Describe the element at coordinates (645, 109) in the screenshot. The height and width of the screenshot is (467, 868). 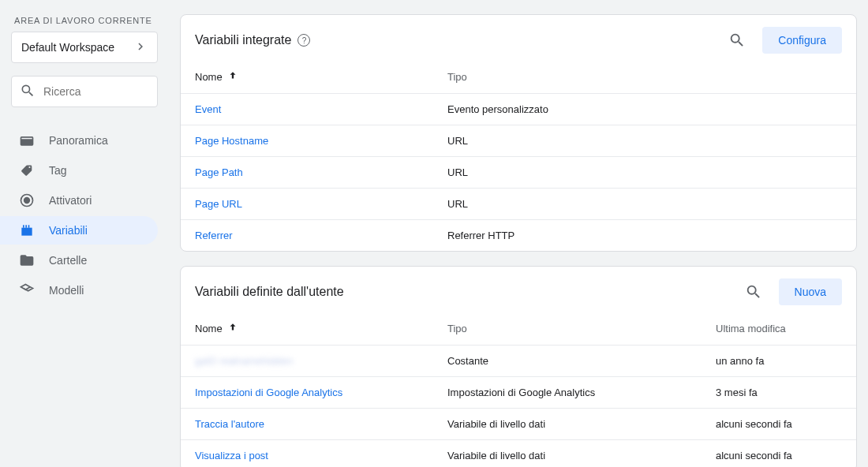
I see `variable-type: Evento personalizzato` at that location.